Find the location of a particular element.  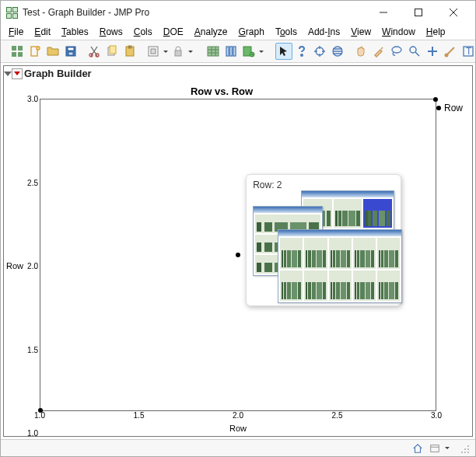

svg-text: T is located at coordinates (469, 51).